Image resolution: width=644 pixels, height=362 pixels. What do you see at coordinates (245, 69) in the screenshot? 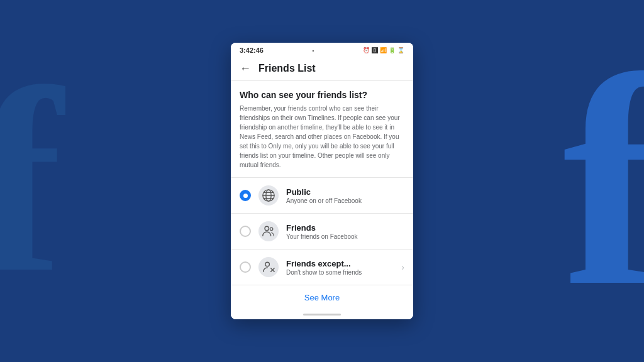
I see `back-button: ←` at bounding box center [245, 69].